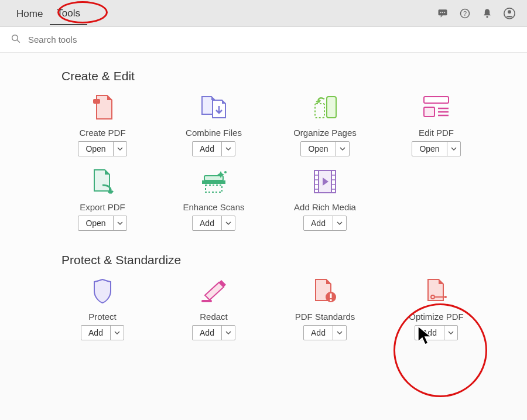 This screenshot has height=420, width=527. I want to click on tool-redact: Redact Add, so click(214, 308).